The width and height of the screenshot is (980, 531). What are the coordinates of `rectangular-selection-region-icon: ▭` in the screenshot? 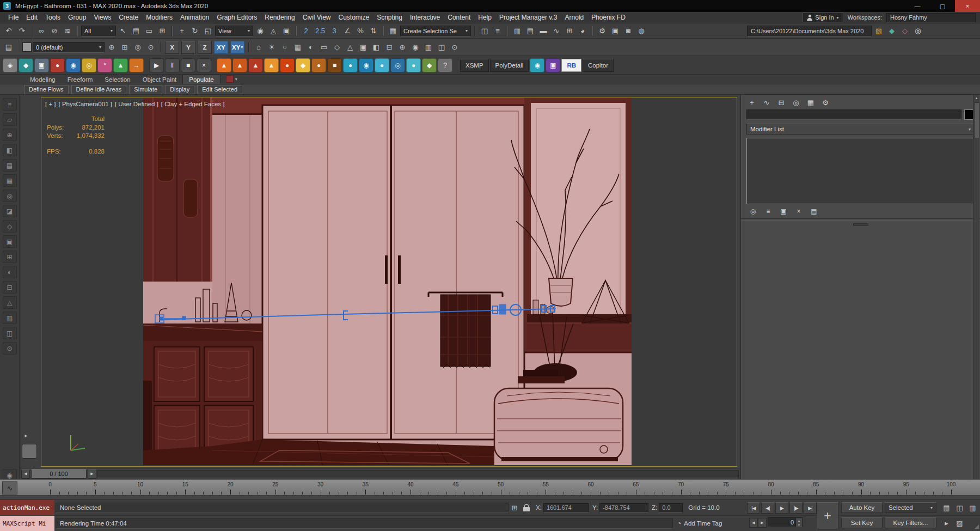 It's located at (149, 31).